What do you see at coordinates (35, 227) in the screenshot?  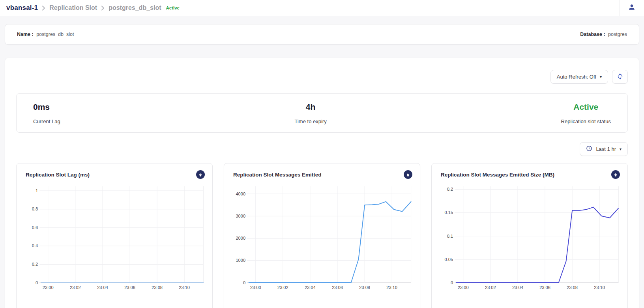 I see `svg-text: 0.6` at bounding box center [35, 227].